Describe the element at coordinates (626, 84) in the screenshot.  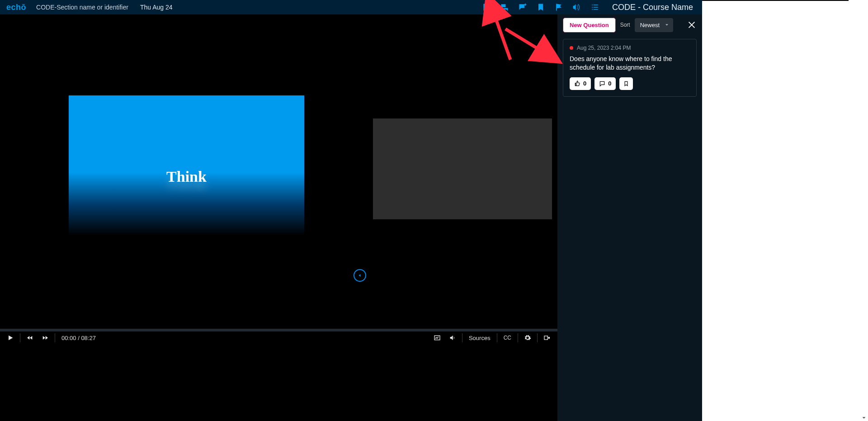
I see `bookmark-question-button` at that location.